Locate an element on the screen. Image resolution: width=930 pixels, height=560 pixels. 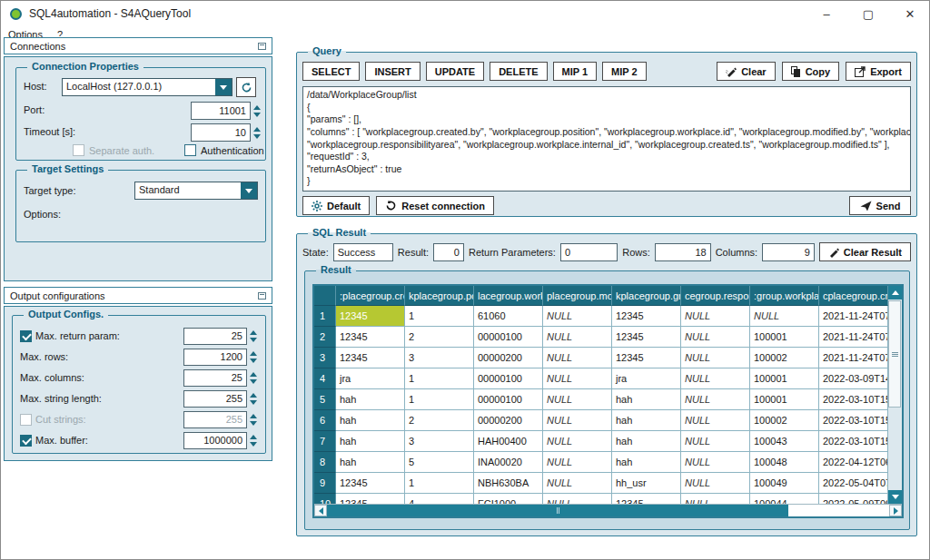
table-column-header: :placegroup.create is located at coordinates (371, 296).